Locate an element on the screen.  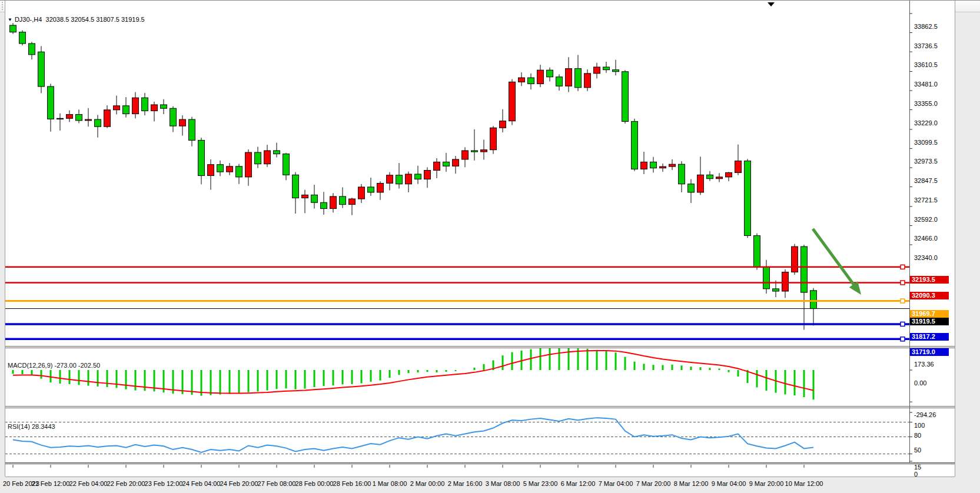
time-axis-label: 7 Mar 04:00 is located at coordinates (616, 484).